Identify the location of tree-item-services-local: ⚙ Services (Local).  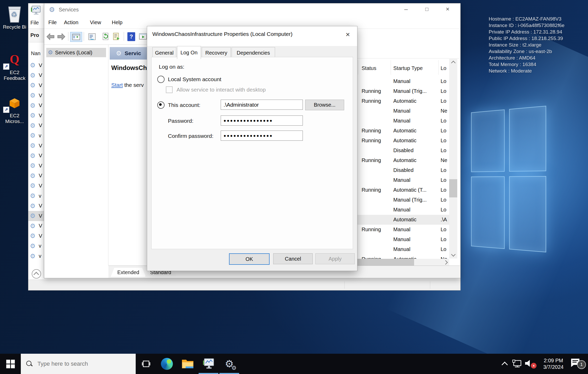
(76, 53).